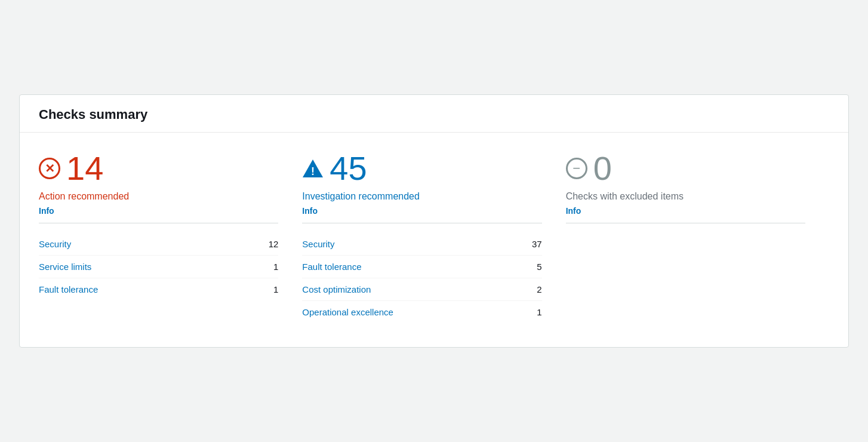 This screenshot has height=442, width=868. I want to click on x-circle-icon: ✕, so click(50, 168).